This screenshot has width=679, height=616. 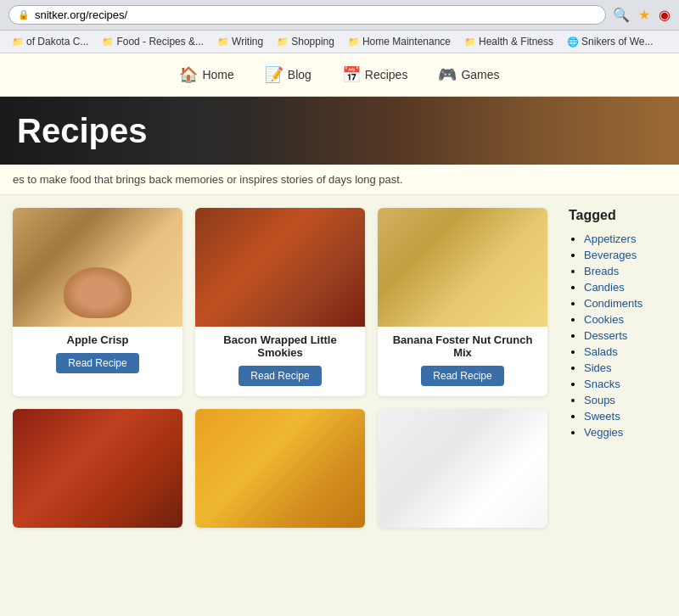 I want to click on nav-home-label: Home, so click(x=217, y=75).